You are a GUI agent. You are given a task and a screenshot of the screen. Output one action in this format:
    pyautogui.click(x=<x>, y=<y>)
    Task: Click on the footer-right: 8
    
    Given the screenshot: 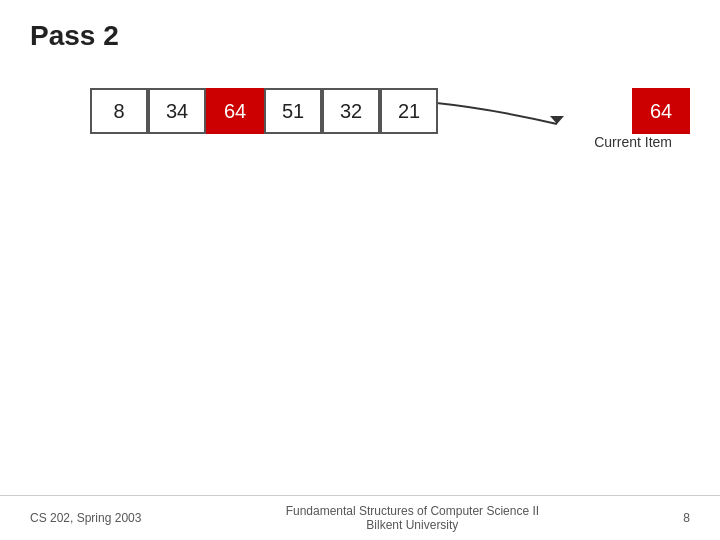 What is the action you would take?
    pyautogui.click(x=686, y=518)
    